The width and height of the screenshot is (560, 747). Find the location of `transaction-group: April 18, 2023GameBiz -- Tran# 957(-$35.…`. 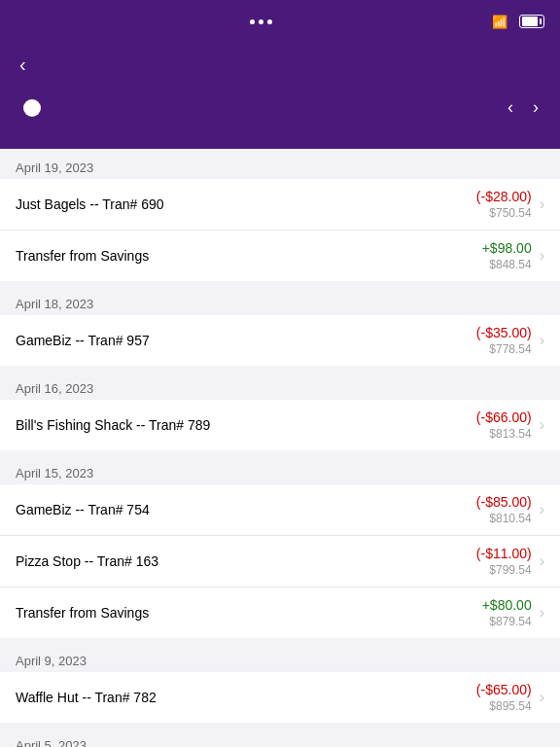

transaction-group: April 18, 2023GameBiz -- Tran# 957(-$35.… is located at coordinates (280, 325).